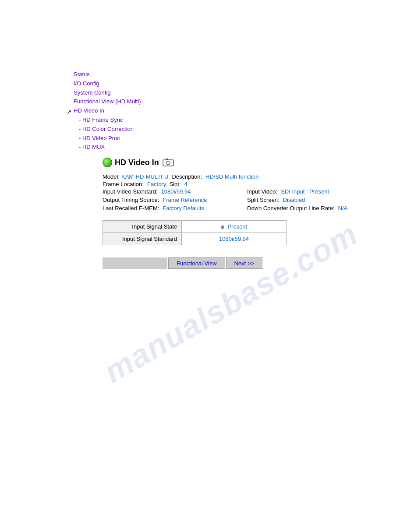  Describe the element at coordinates (245, 213) in the screenshot. I see `main-content: HD Video In Model: KAM-HD-MULTI-U Descri…` at that location.